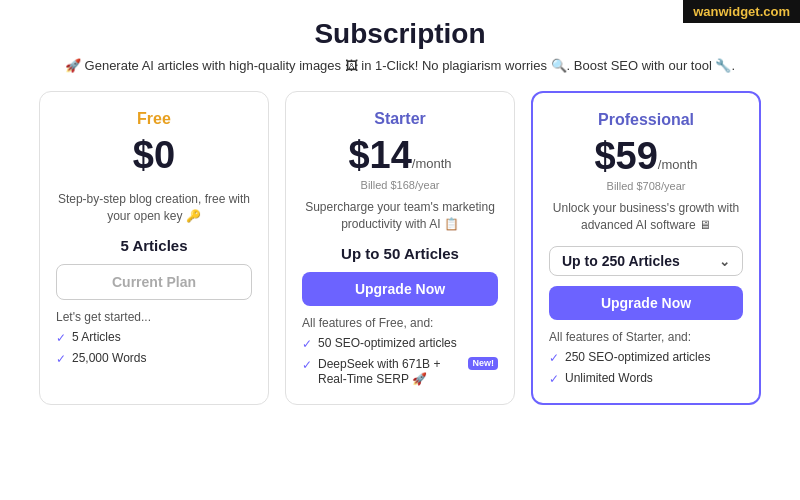 Image resolution: width=800 pixels, height=500 pixels. What do you see at coordinates (621, 261) in the screenshot?
I see `plan-articles-text-professional: Up to 250 Articles` at bounding box center [621, 261].